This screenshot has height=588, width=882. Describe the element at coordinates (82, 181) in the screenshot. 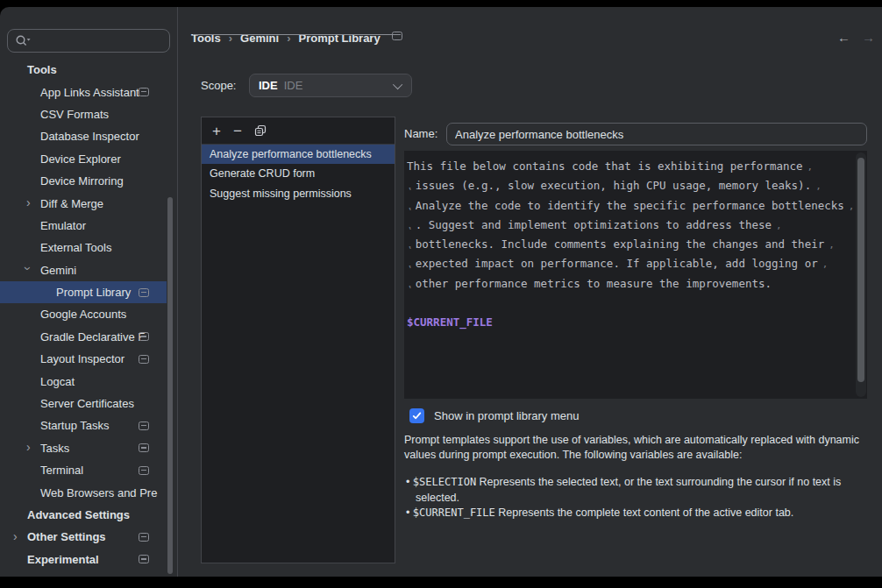

I see `sidebar-item-label: Device Mirroring` at that location.